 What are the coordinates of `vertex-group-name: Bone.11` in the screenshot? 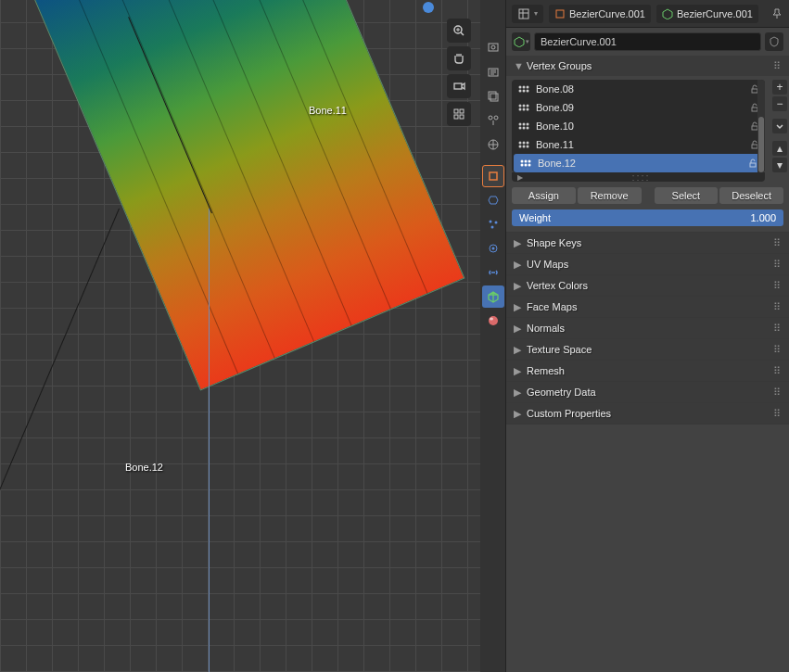 It's located at (554, 145).